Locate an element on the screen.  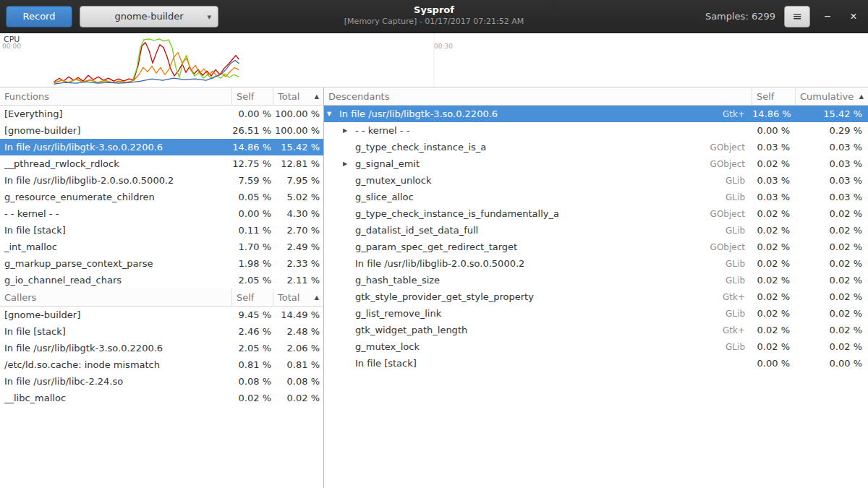
function-row: g_io_channel_read_chars2.05 %2.11 % is located at coordinates (162, 281).